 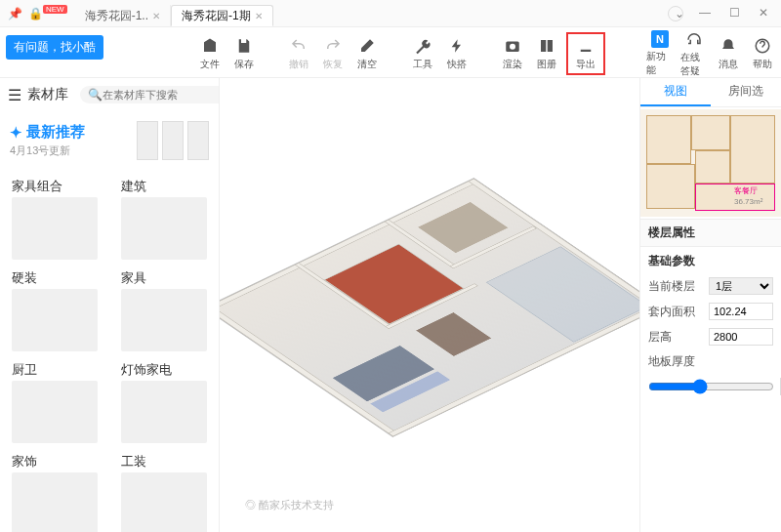 What do you see at coordinates (547, 54) in the screenshot?
I see `album-button: 图册` at bounding box center [547, 54].